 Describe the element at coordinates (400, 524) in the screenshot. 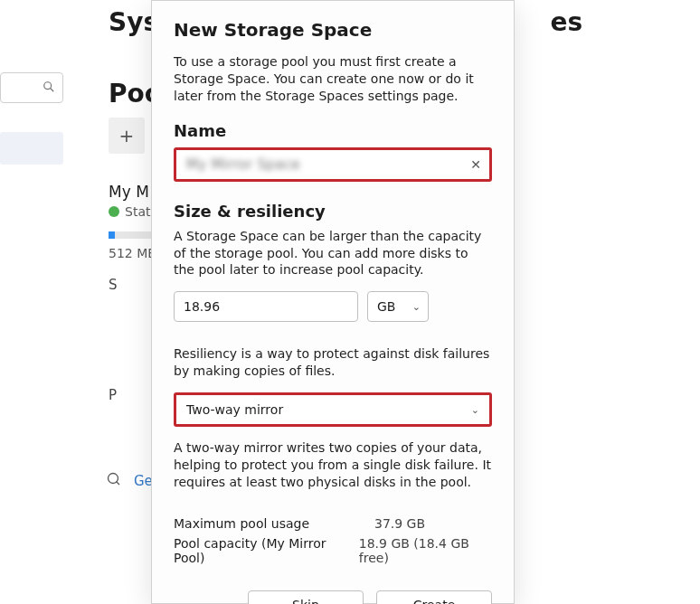

I see `max-usage-value: 37.9 GB` at that location.